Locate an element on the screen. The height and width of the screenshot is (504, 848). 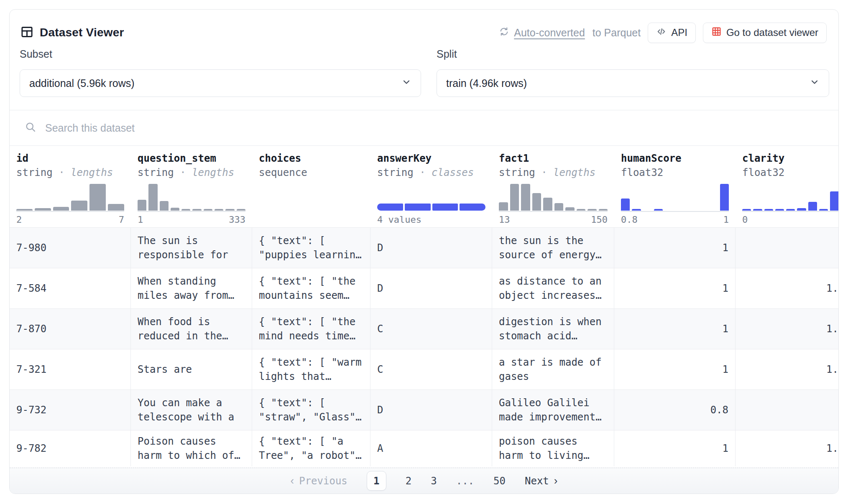
next-page-button: Next › is located at coordinates (541, 481).